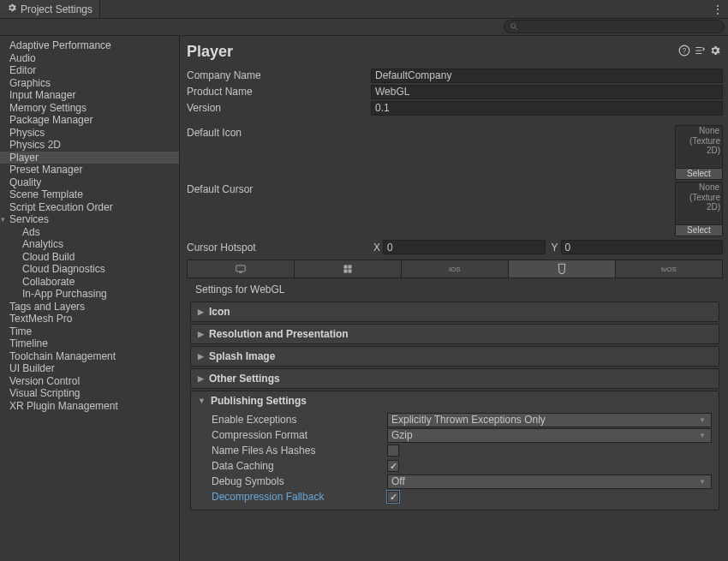  What do you see at coordinates (718, 9) in the screenshot?
I see `window-menu-icon: ⋮` at bounding box center [718, 9].